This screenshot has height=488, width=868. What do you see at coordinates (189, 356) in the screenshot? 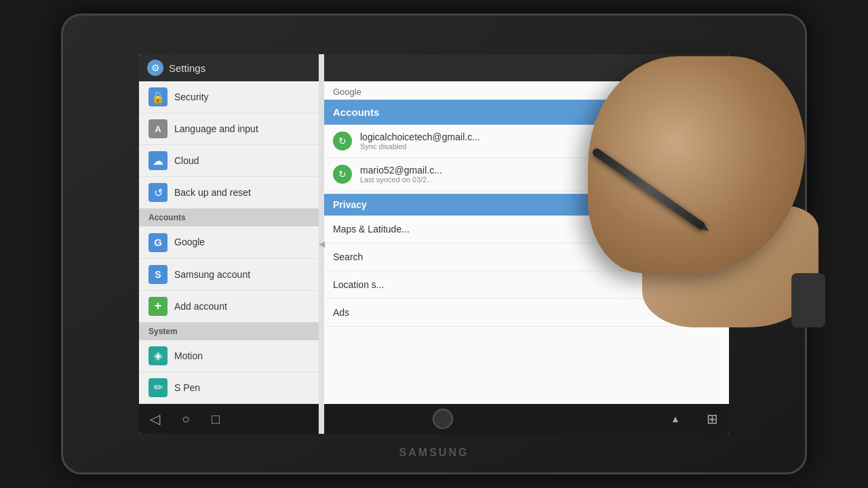
I see `sidebar-label-motion: Motion` at bounding box center [189, 356].